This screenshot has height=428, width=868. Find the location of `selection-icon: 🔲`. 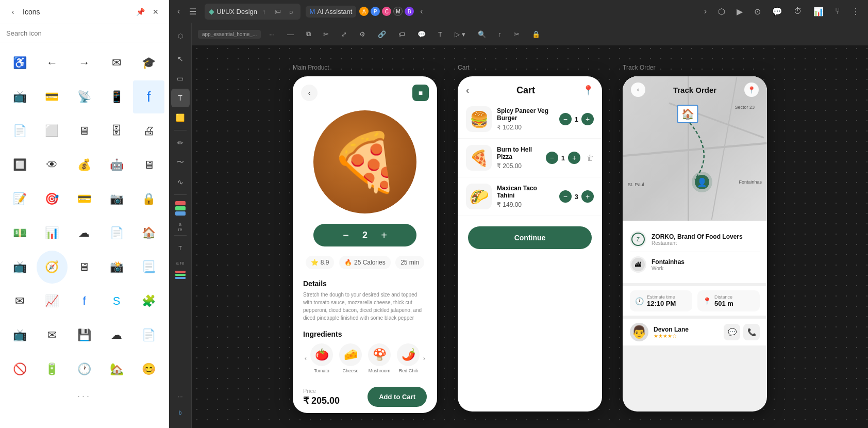

selection-icon: 🔲 is located at coordinates (20, 165).